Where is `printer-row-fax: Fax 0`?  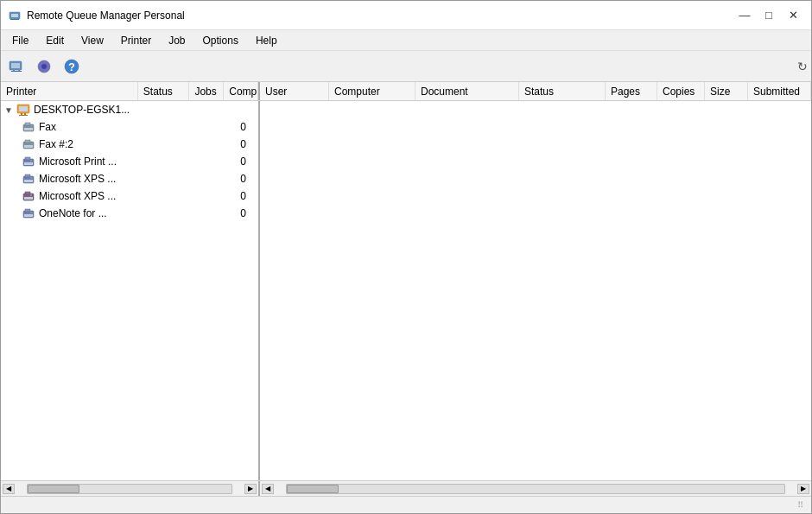
printer-row-fax: Fax 0 is located at coordinates (130, 127).